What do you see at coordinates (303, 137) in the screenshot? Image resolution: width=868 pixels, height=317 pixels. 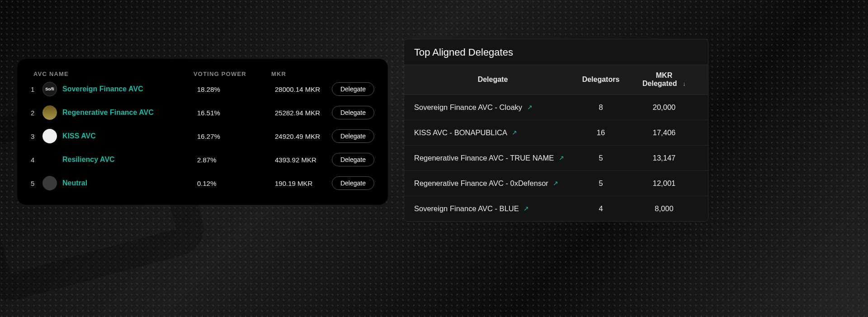 I see `avc-mkr: 24920.49 MKR` at bounding box center [303, 137].